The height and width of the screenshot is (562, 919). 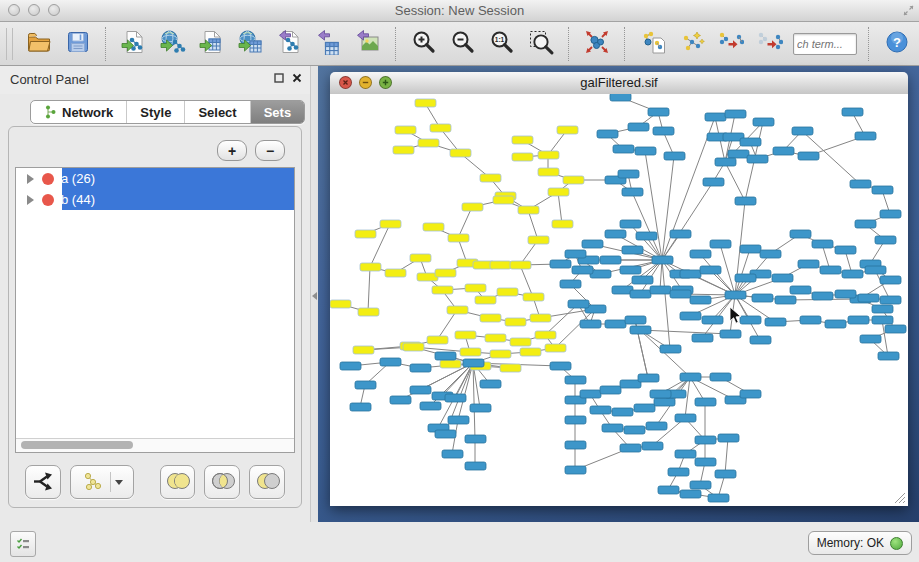 I want to click on remove-set-button: −, so click(x=270, y=150).